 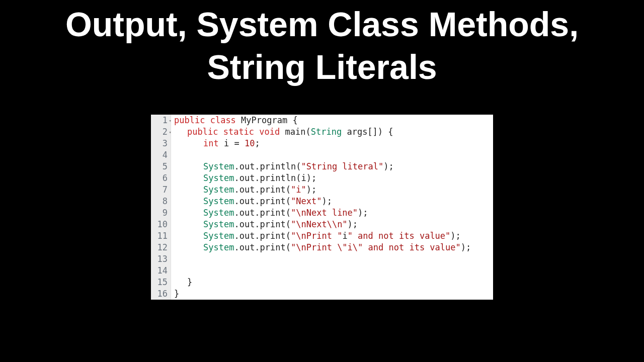 What do you see at coordinates (322, 155) in the screenshot?
I see `code-line: 4` at bounding box center [322, 155].